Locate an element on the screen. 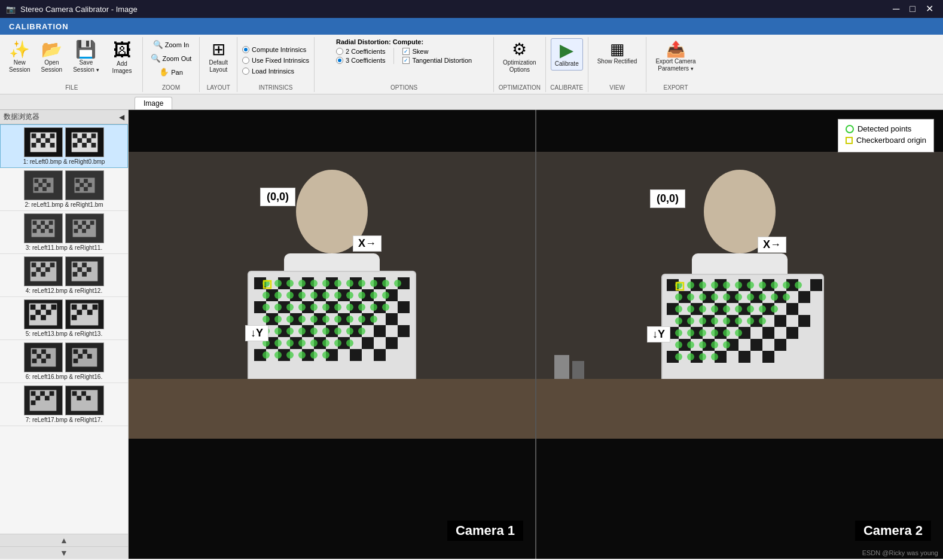 The width and height of the screenshot is (943, 560). ribbon-group-view: ▦ Show Rectified VIEW is located at coordinates (618, 65).